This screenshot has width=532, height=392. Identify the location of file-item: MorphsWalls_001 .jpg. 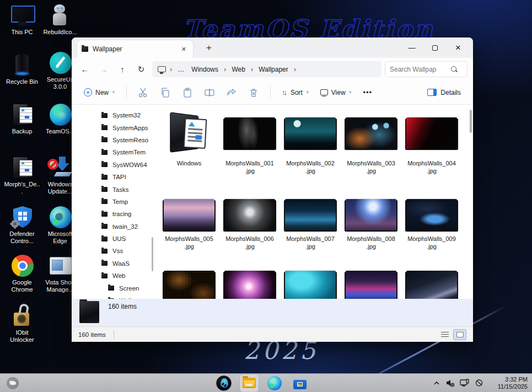
(250, 142).